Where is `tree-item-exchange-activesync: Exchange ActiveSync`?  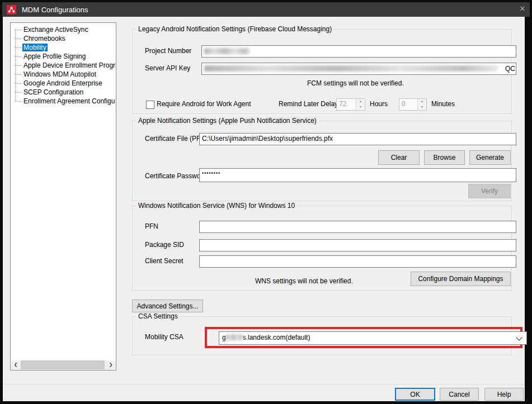
tree-item-exchange-activesync: Exchange ActiveSync is located at coordinates (65, 30).